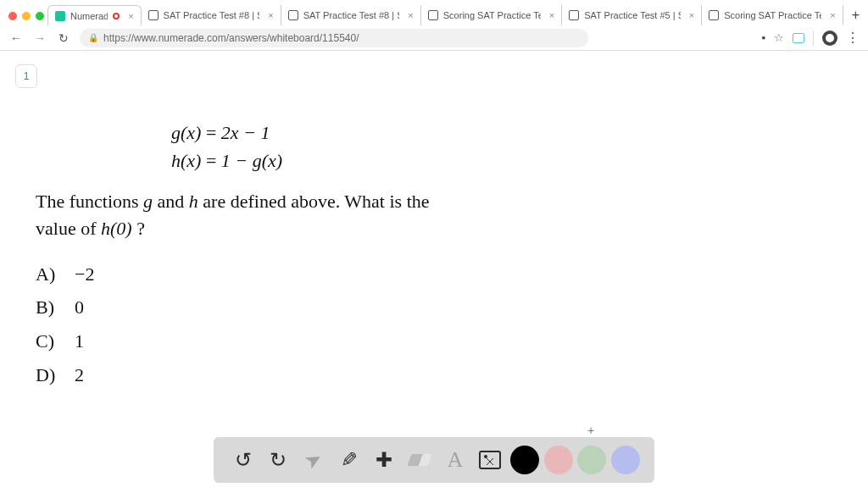 Image resolution: width=868 pixels, height=493 pixels. What do you see at coordinates (559, 460) in the screenshot?
I see `color-red-button` at bounding box center [559, 460].